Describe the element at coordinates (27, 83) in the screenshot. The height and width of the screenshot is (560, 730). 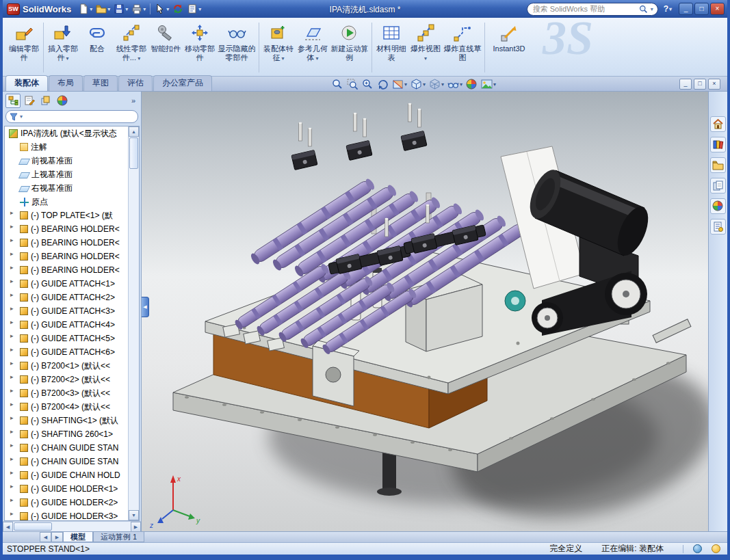
I see `tab-assembly: 装配体` at that location.